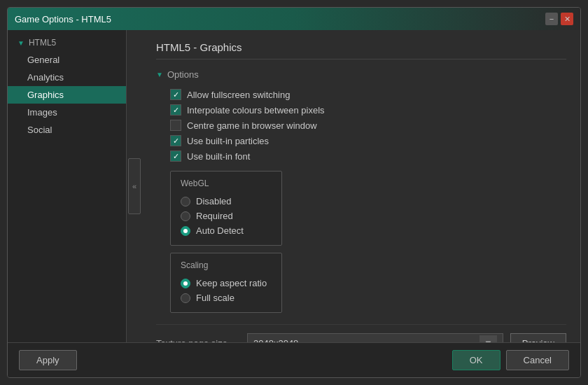 This screenshot has width=588, height=385. Describe the element at coordinates (294, 360) in the screenshot. I see `dialog-footer: Apply OK Cancel` at that location.